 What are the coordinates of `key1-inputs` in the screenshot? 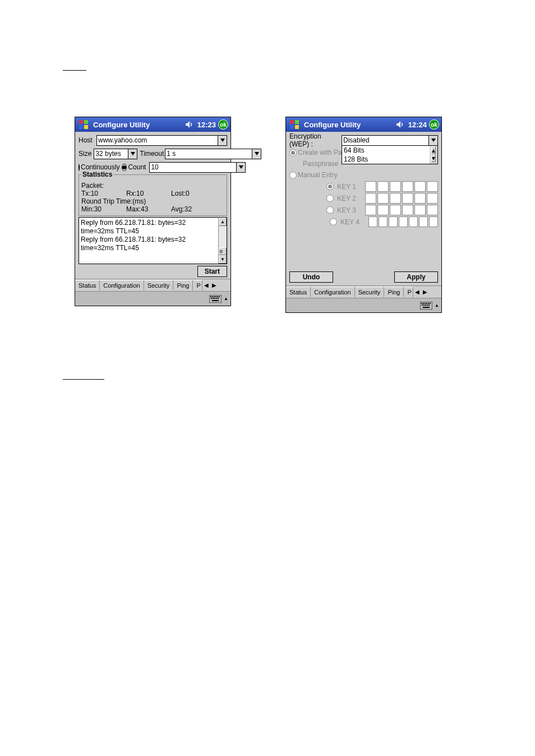 It's located at (402, 186).